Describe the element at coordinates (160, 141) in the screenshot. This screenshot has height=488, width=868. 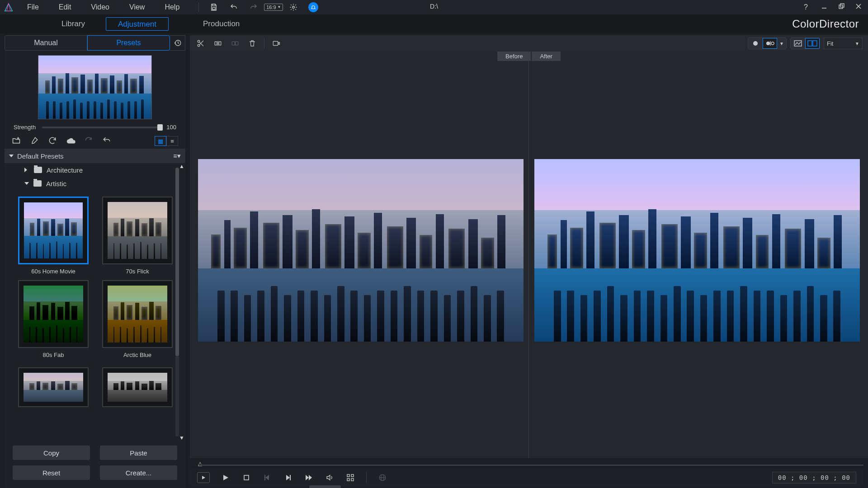
I see `grid-view-icon: ▦` at that location.